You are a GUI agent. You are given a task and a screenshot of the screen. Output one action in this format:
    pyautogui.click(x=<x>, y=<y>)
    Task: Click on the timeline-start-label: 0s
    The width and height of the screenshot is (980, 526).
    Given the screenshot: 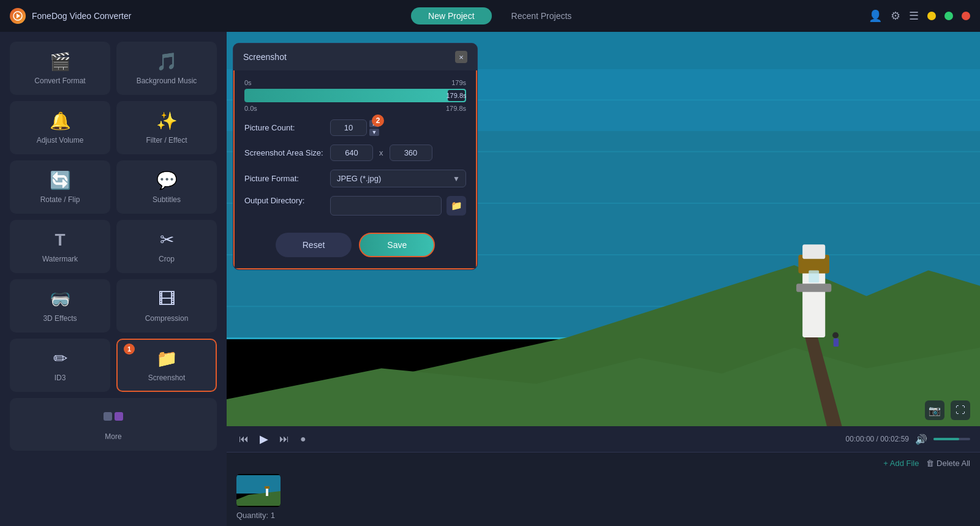 What is the action you would take?
    pyautogui.click(x=248, y=83)
    